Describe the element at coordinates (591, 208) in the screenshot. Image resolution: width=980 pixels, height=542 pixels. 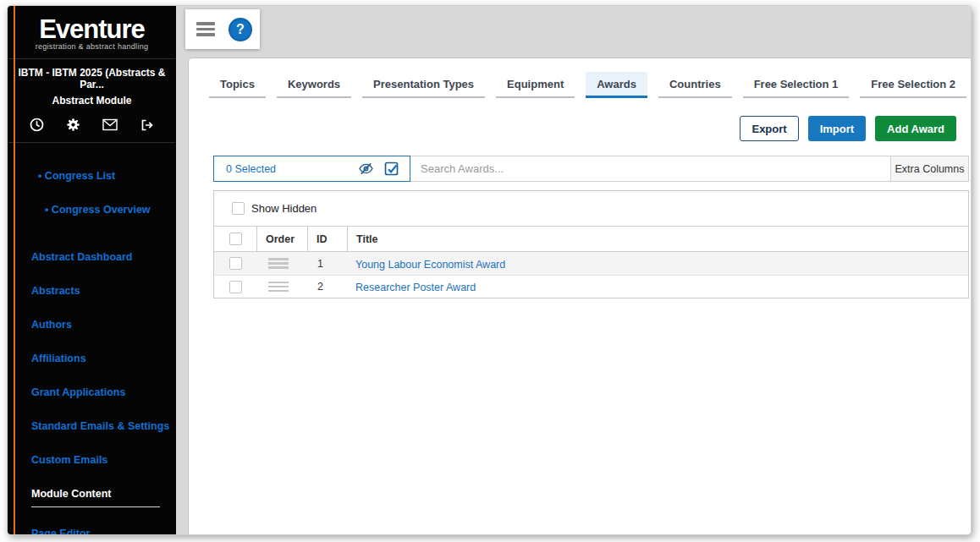
I see `show-hidden-row: Show Hidden` at that location.